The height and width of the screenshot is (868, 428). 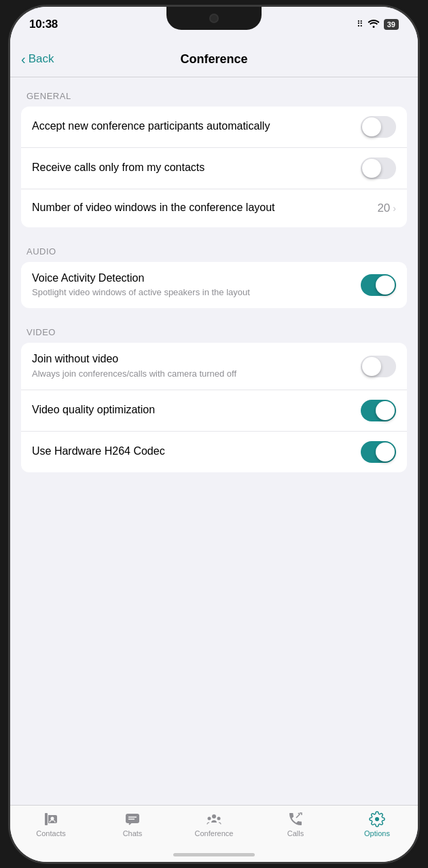 I want to click on battery-indicator: 39, so click(x=391, y=24).